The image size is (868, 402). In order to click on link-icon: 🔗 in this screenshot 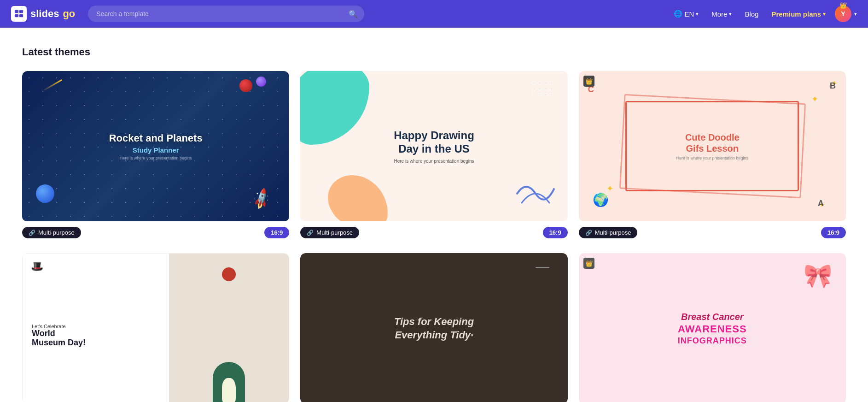, I will do `click(32, 233)`.